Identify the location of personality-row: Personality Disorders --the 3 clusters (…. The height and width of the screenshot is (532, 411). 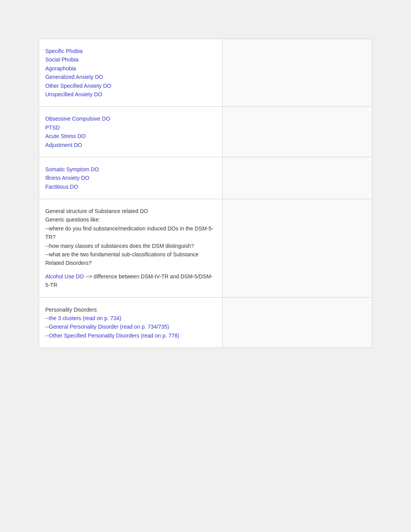
(206, 322).